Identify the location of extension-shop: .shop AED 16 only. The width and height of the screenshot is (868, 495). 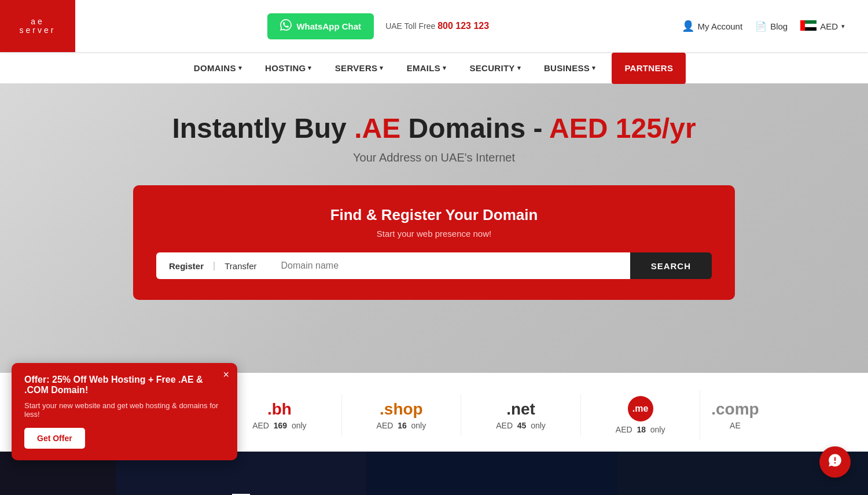
(402, 415).